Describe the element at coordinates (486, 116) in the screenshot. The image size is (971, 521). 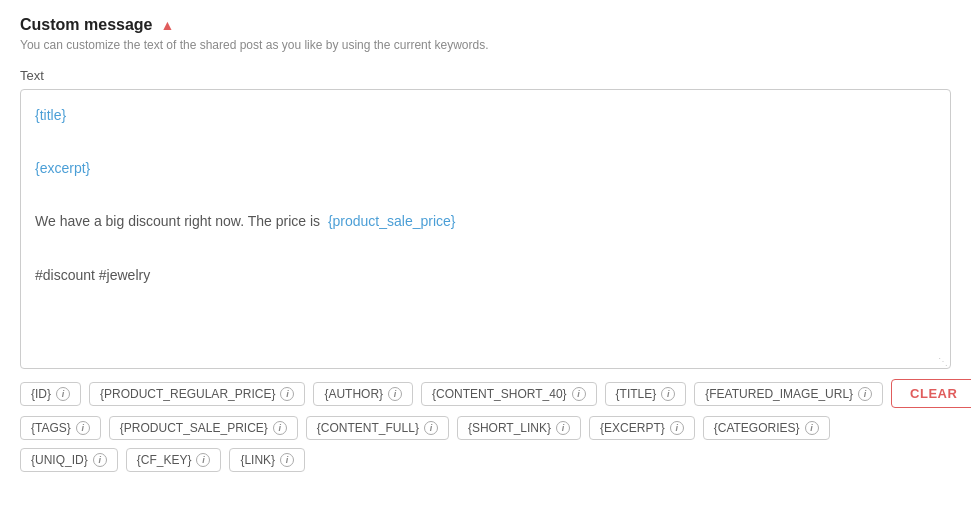
I see `text-line-1: {title}` at that location.